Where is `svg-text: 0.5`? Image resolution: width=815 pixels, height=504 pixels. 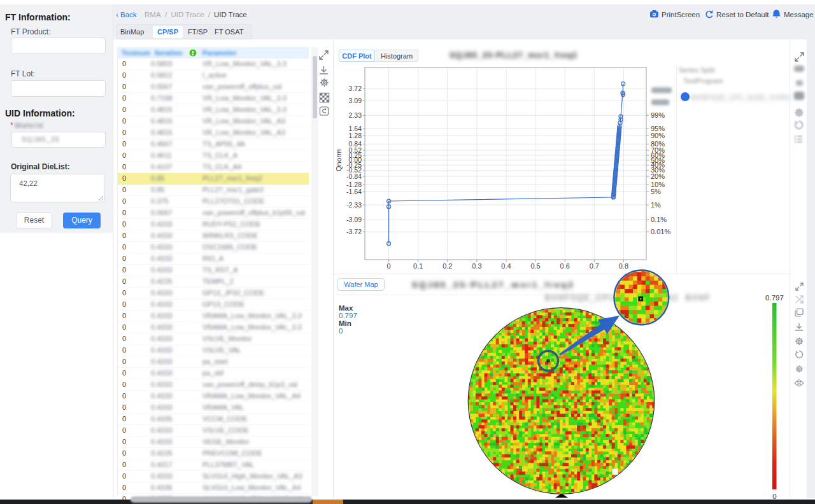 svg-text: 0.5 is located at coordinates (535, 266).